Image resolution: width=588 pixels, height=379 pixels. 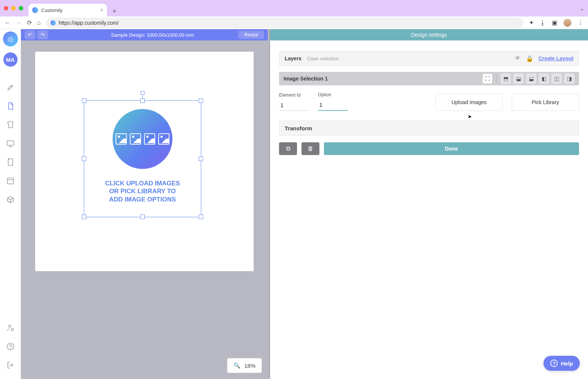 What do you see at coordinates (288, 149) in the screenshot?
I see `duplicate-button: ⧉` at bounding box center [288, 149].